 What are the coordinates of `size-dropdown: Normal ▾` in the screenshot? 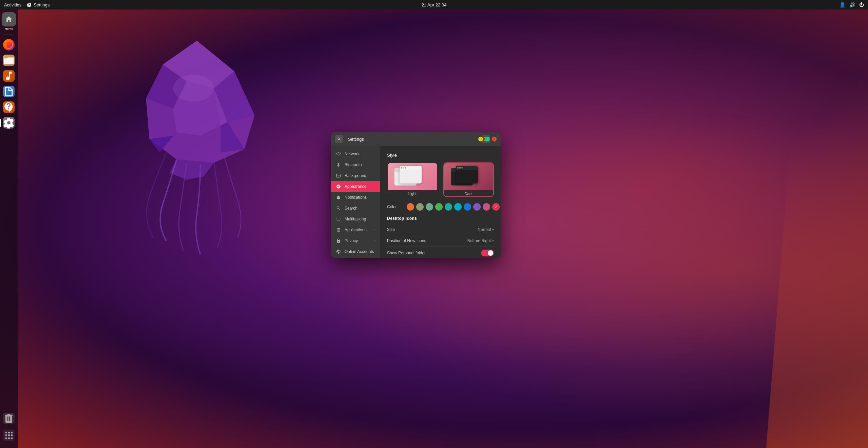 It's located at (486, 230).